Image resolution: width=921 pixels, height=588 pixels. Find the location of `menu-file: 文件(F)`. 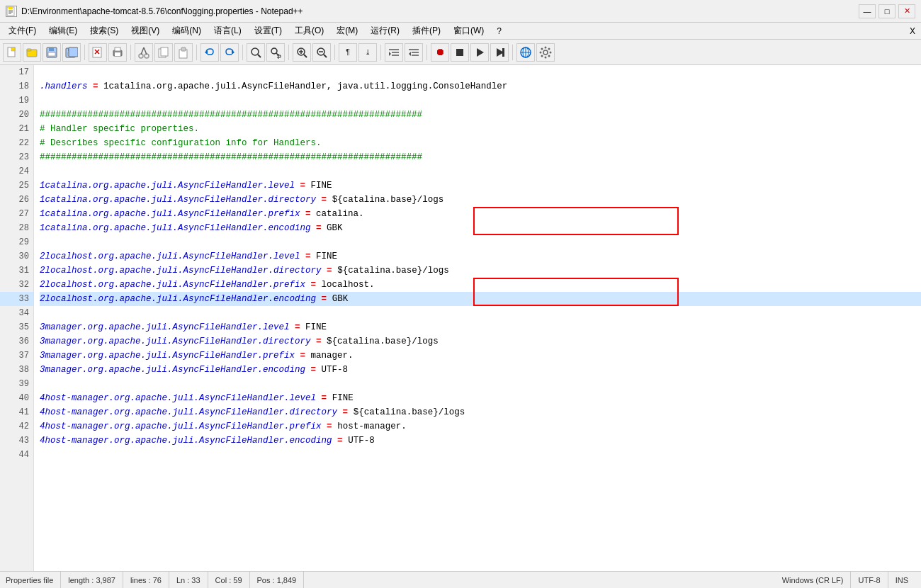

menu-file: 文件(F) is located at coordinates (23, 31).